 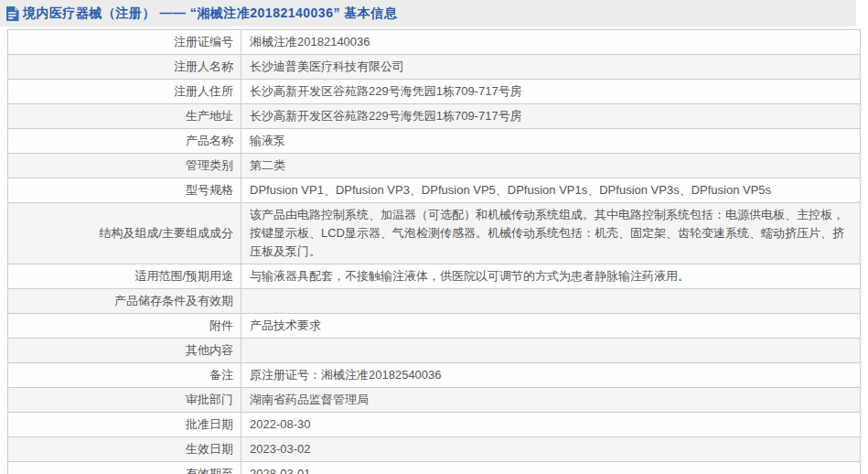 What do you see at coordinates (434, 117) in the screenshot?
I see `table-row: 生产地址长沙高新开发区谷苑路229号海凭园1栋709-717号房` at bounding box center [434, 117].